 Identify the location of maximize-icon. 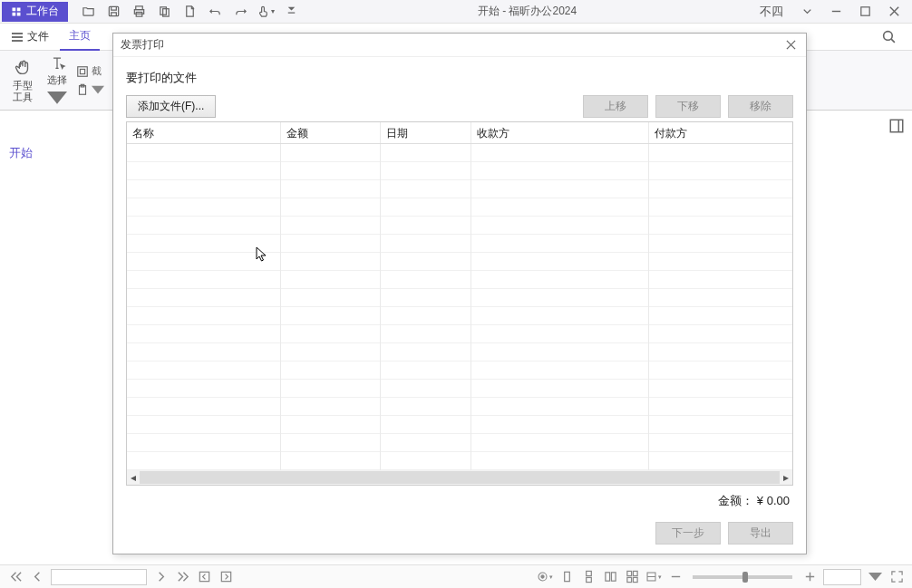
(865, 12).